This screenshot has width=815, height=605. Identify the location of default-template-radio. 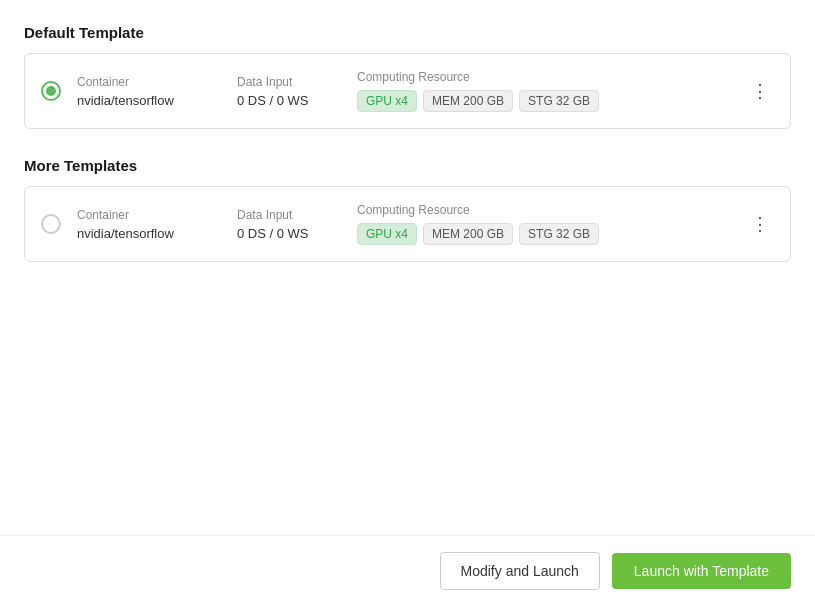
(51, 91).